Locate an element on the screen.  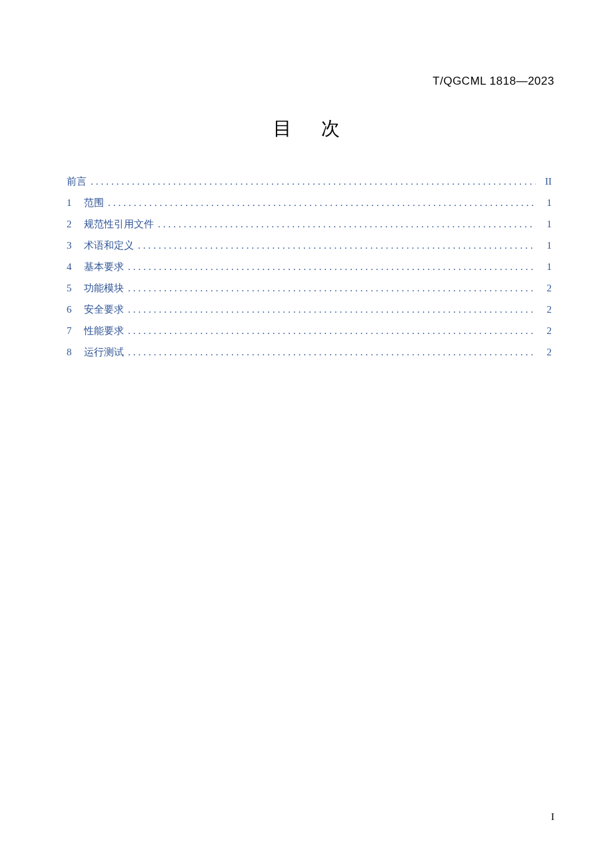
toc-entry-number: 8 is located at coordinates (72, 352).